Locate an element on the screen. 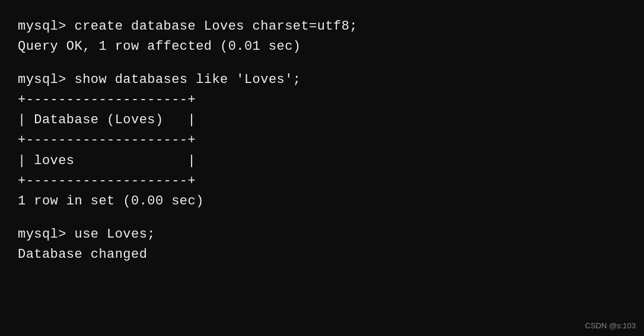 This screenshot has width=644, height=336. line10: mysql> use Loves; is located at coordinates (322, 235).